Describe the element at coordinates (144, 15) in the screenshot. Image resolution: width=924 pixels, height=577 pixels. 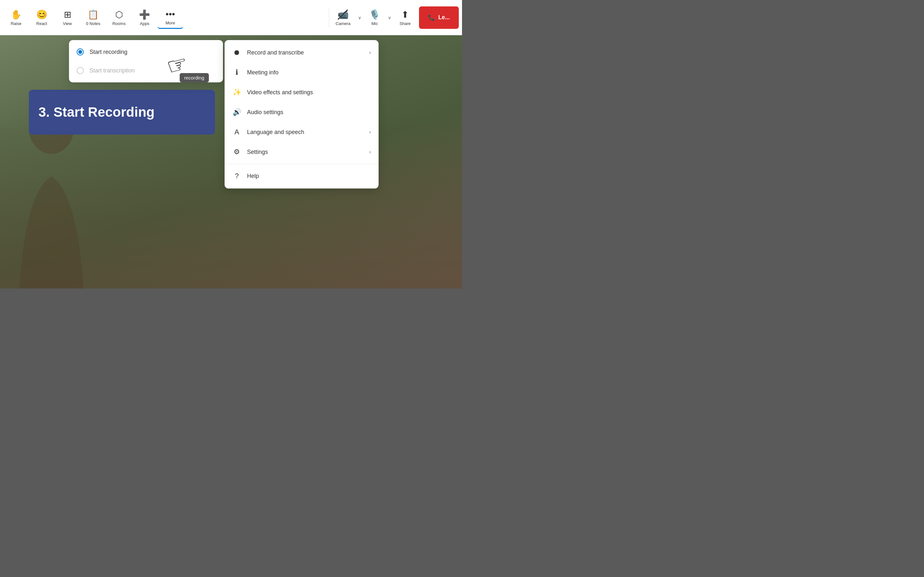
I see `apps-icon: ➕` at that location.